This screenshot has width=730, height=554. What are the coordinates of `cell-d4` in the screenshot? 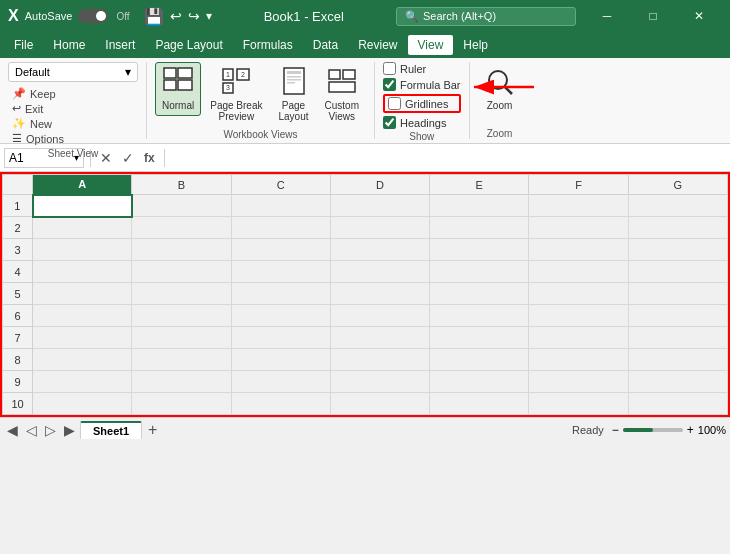 It's located at (380, 272).